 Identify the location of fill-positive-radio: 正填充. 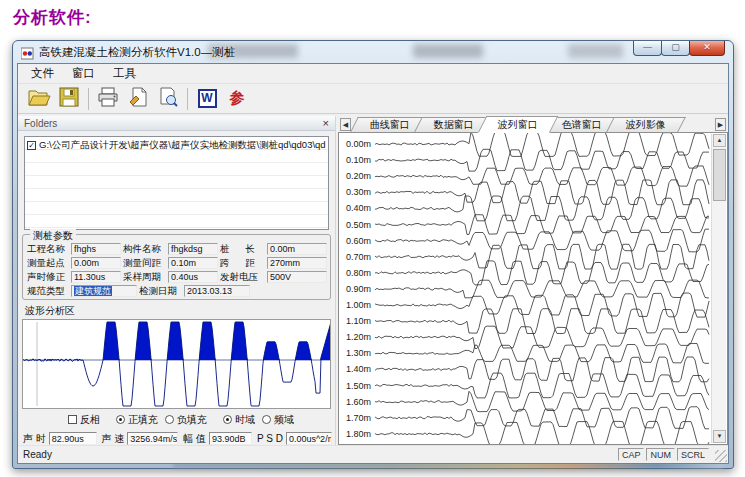
(137, 420).